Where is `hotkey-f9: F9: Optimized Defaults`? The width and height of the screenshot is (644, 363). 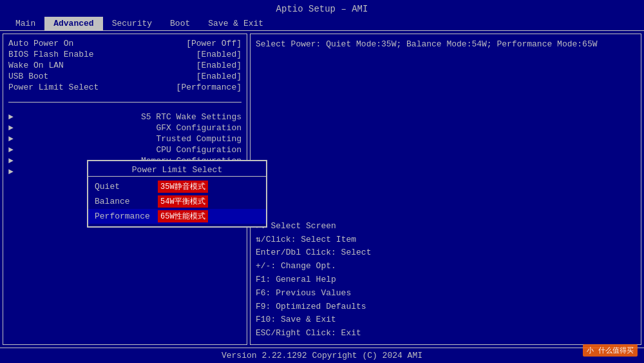
hotkey-f9: F9: Optimized Defaults is located at coordinates (446, 307).